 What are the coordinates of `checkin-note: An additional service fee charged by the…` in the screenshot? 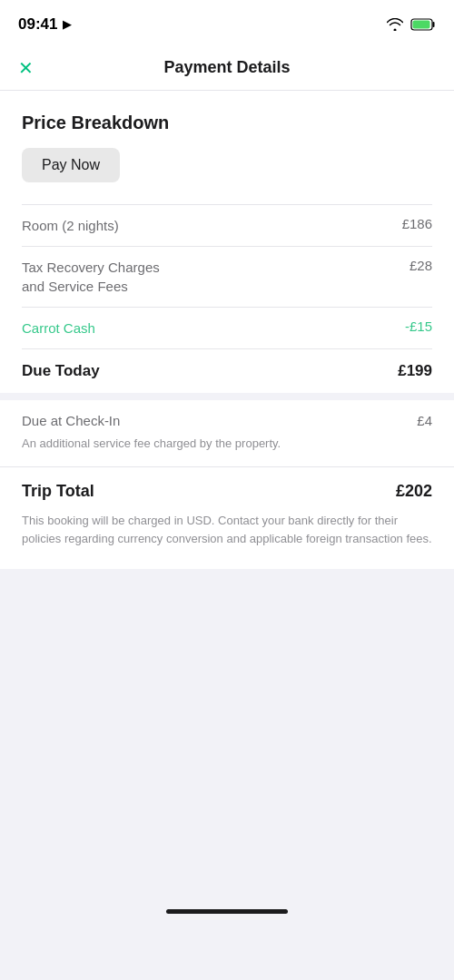 It's located at (227, 451).